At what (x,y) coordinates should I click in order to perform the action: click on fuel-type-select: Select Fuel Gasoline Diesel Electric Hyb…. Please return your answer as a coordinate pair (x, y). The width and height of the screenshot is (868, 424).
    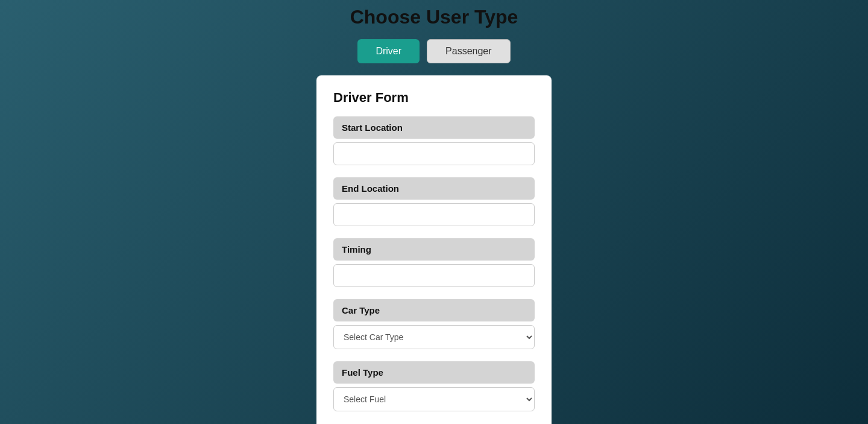
    Looking at the image, I should click on (434, 399).